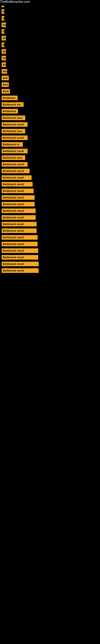 The width and height of the screenshot is (100, 644). What do you see at coordinates (9, 98) in the screenshot?
I see `bottleneck-label: Botttlenec` at bounding box center [9, 98].